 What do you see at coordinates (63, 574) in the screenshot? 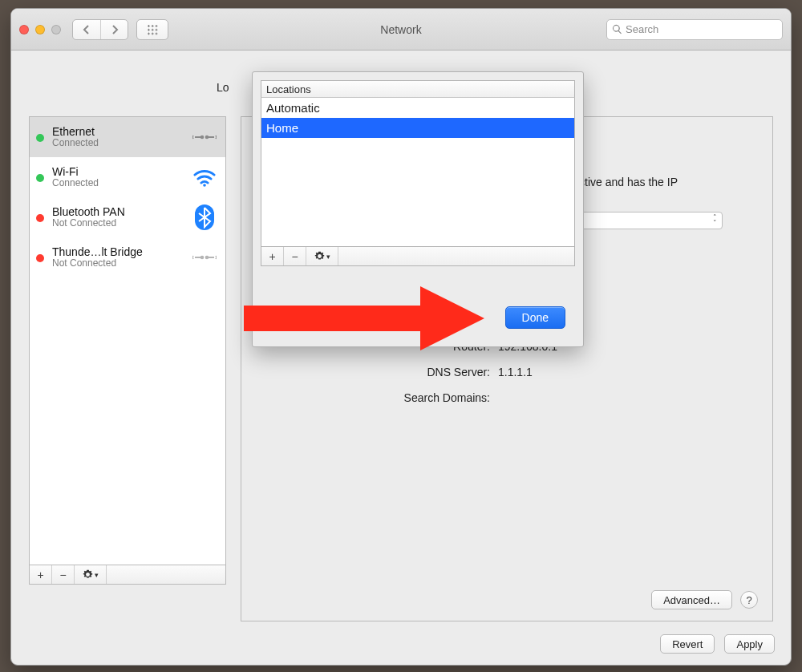
I see `remove-service-button: −` at bounding box center [63, 574].